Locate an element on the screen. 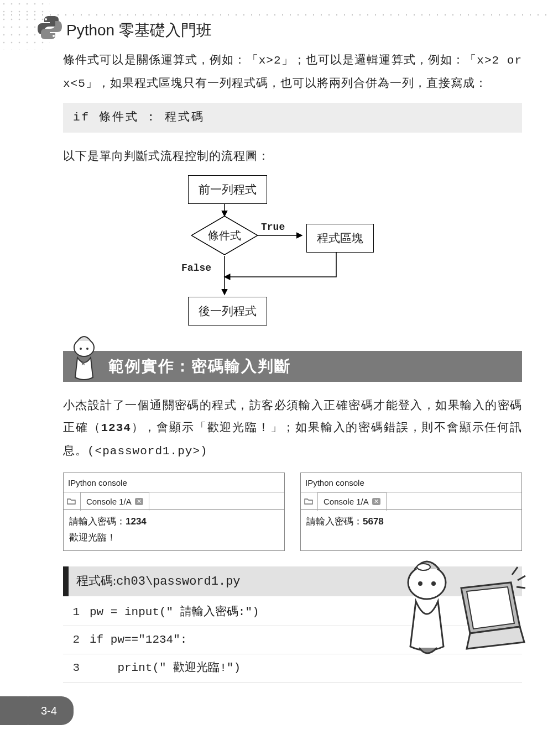 The image size is (553, 756). line-code: print(" 歡迎光臨!") is located at coordinates (165, 668).